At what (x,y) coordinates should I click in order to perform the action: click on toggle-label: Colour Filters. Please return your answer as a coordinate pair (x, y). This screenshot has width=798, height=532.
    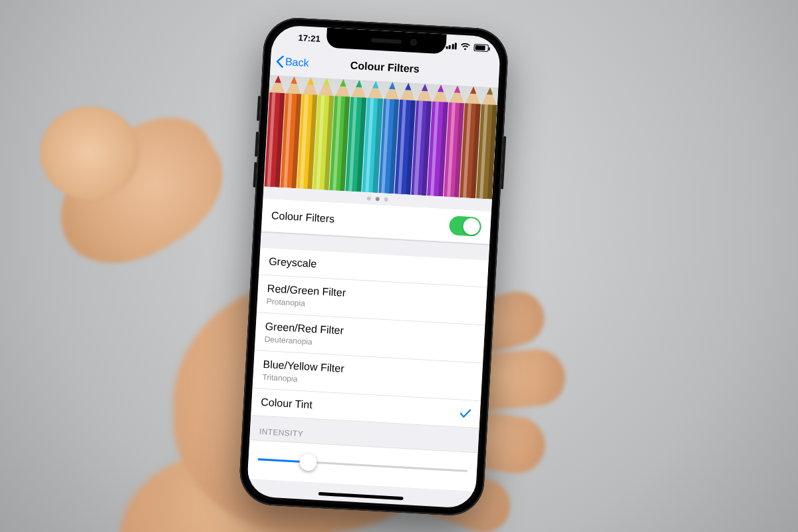
    Looking at the image, I should click on (303, 217).